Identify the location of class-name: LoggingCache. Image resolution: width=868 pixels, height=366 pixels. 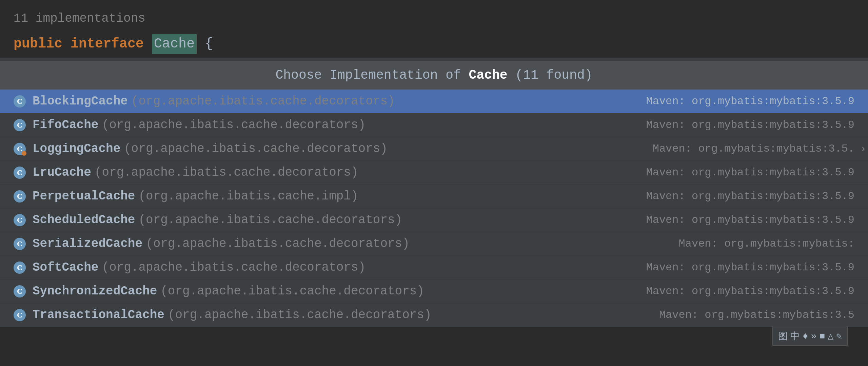
(77, 149).